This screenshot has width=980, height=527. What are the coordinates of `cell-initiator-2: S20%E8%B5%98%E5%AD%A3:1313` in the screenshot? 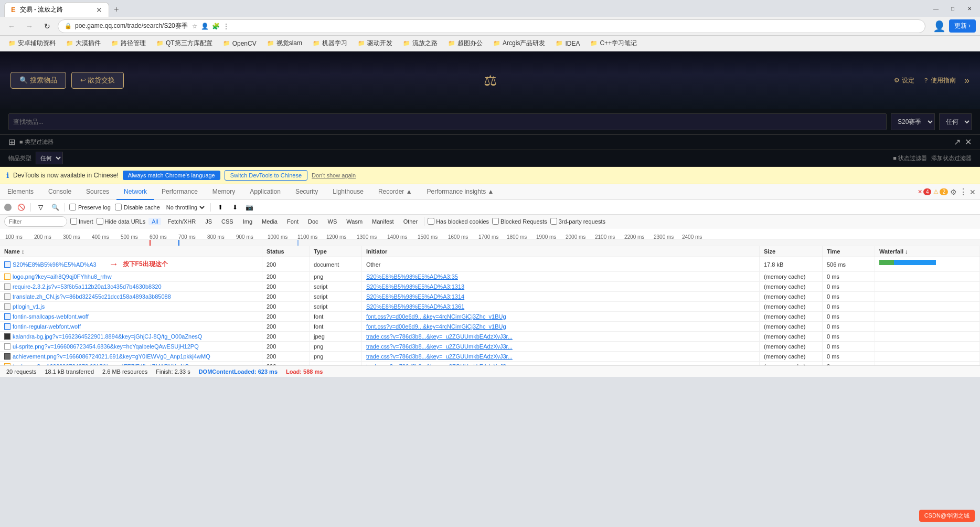 It's located at (561, 287).